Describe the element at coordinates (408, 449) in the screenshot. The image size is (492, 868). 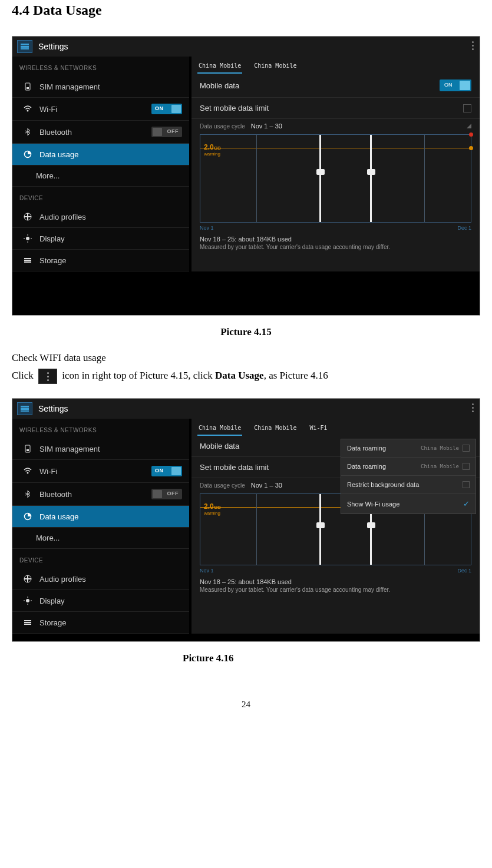
I see `menu-item-data-roaming-1: Data roamingChina Mobile` at that location.